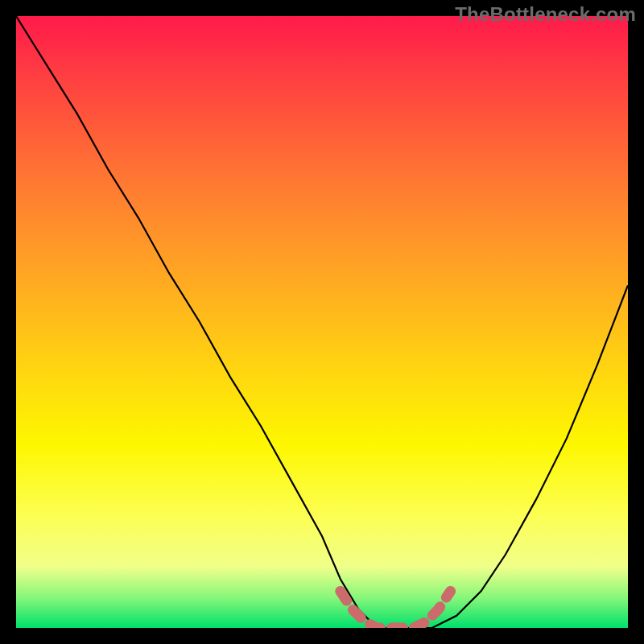  Describe the element at coordinates (546, 14) in the screenshot. I see `watermark-text: TheBottleneck.com` at that location.